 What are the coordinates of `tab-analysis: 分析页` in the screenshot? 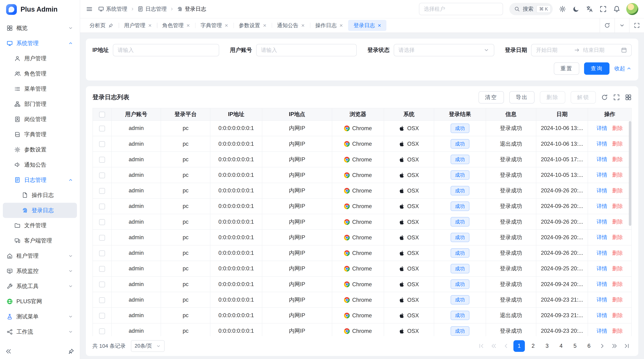 It's located at (102, 25).